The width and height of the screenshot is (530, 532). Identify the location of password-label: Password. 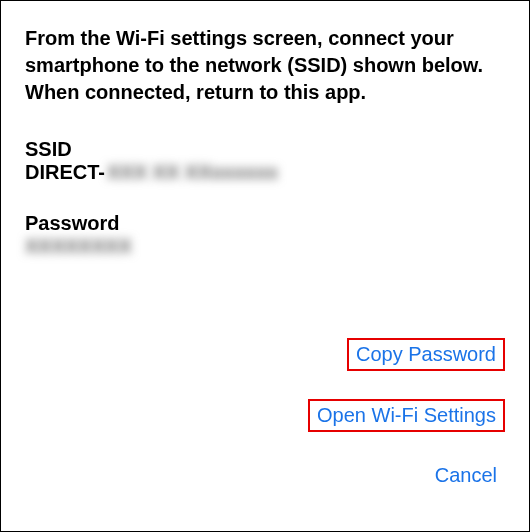
(265, 224).